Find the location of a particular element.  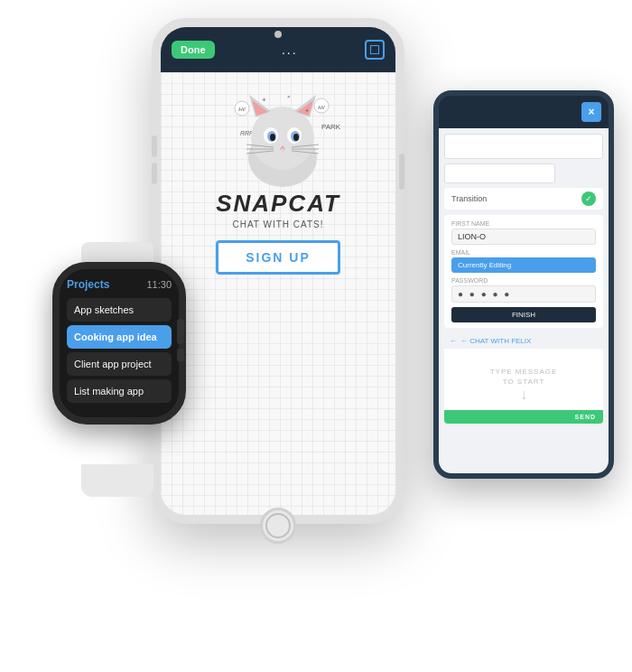

password-label: PASSWORD is located at coordinates (524, 280).